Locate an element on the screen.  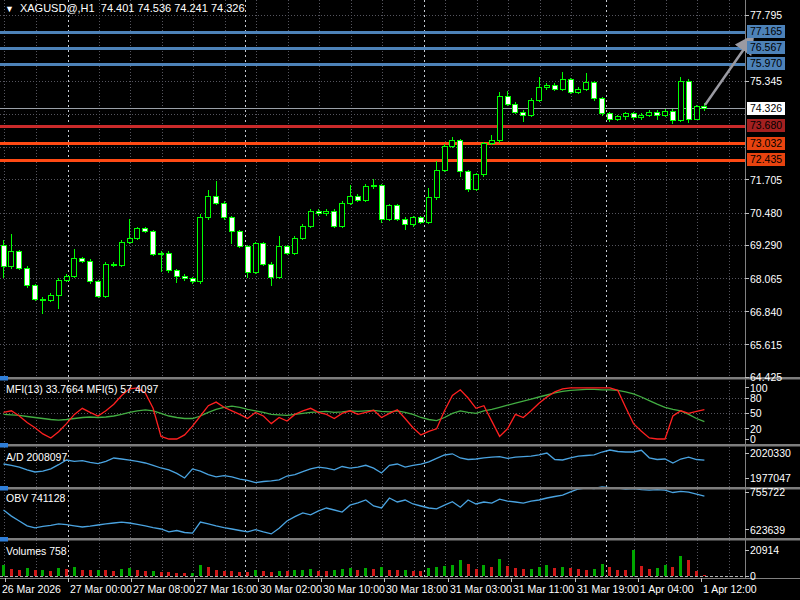
symbol-dropdown-icon: ▼ is located at coordinates (10, 9).